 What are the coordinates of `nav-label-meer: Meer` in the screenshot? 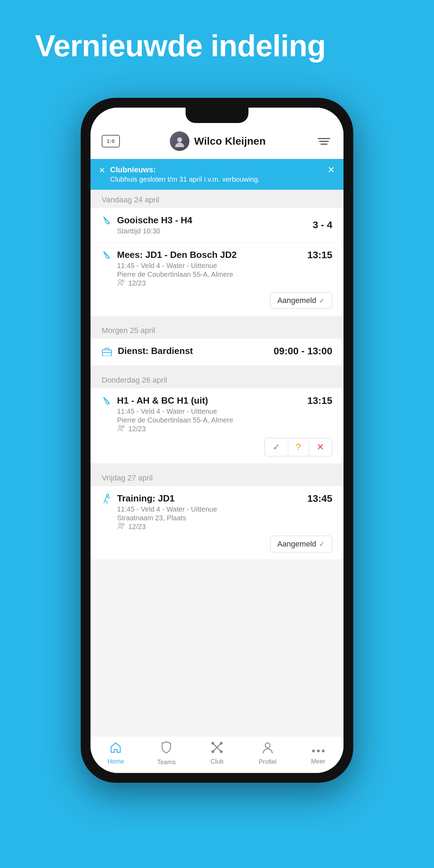 It's located at (318, 762).